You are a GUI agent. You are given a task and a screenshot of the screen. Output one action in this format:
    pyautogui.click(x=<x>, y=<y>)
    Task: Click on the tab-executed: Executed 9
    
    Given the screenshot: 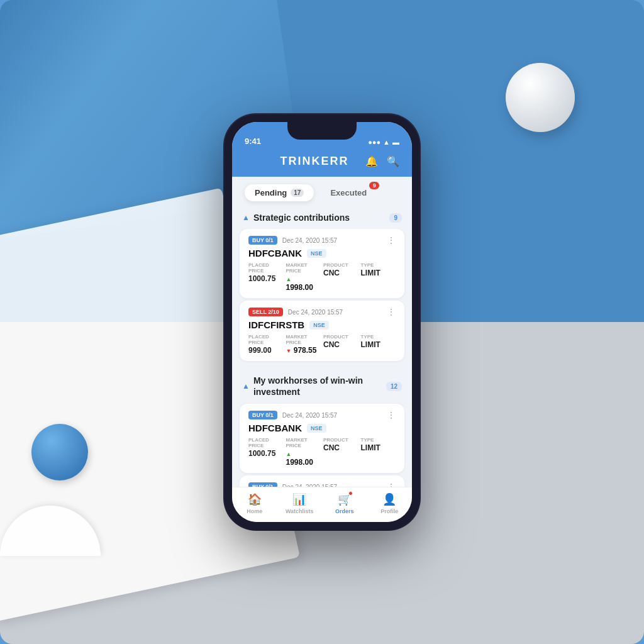 What is the action you would take?
    pyautogui.click(x=348, y=192)
    